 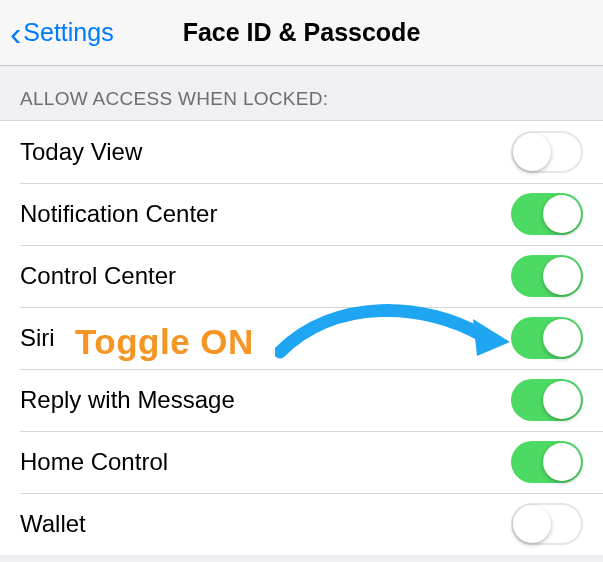 I want to click on row-label: Control Center, so click(x=266, y=276).